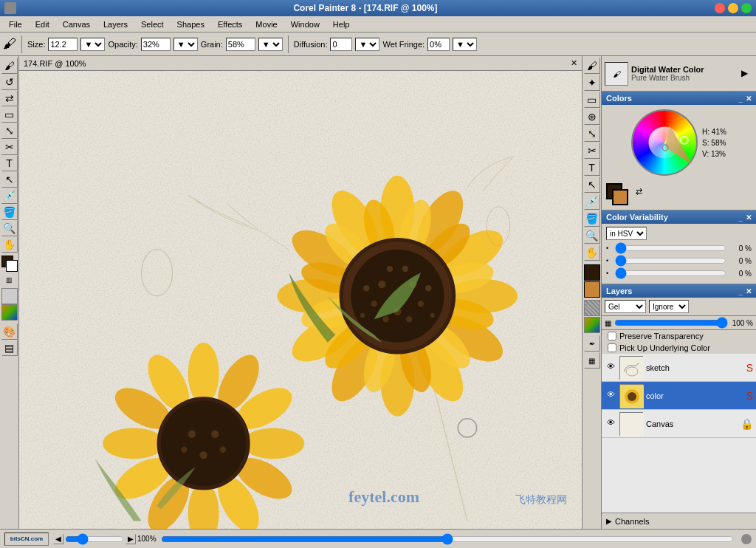 The width and height of the screenshot is (756, 548). What do you see at coordinates (592, 134) in the screenshot?
I see `tool-strip-crop2: ⤡` at bounding box center [592, 134].